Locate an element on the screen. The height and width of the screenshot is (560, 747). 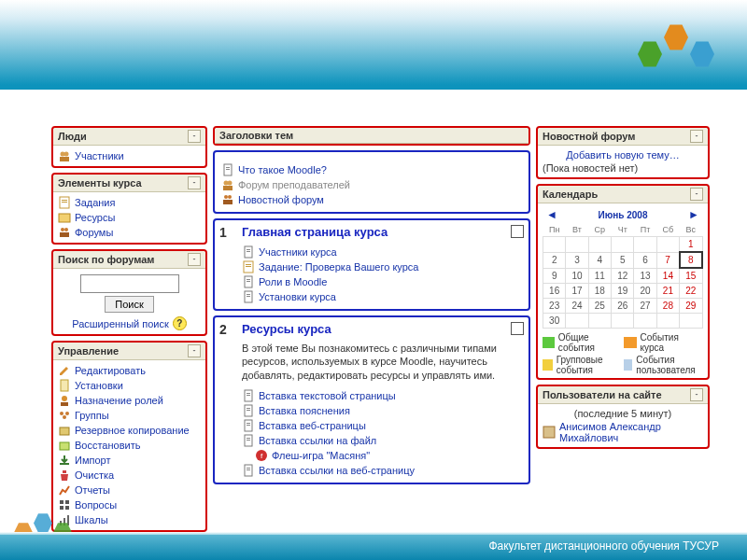
cal-day: 2 is located at coordinates (555, 259).